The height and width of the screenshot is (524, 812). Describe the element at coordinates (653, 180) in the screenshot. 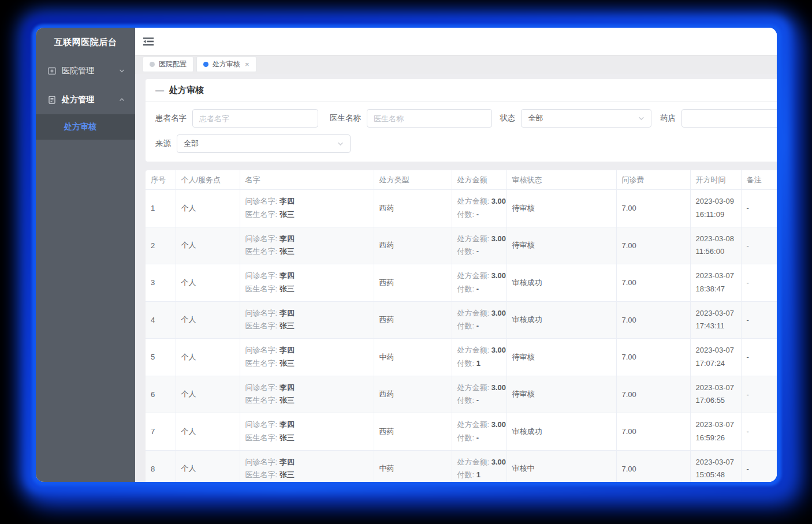

I see `column-header: 问诊费` at that location.